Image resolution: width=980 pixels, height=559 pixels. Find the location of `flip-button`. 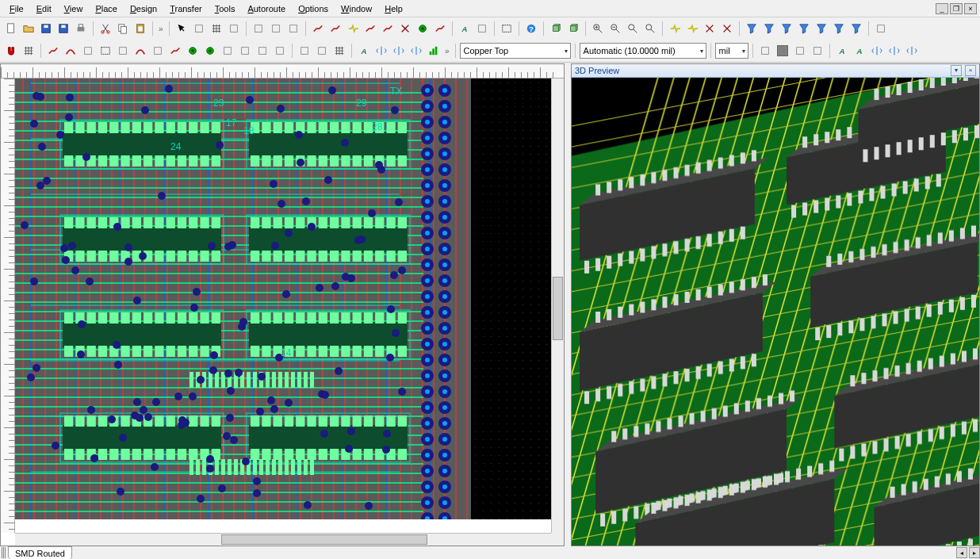

flip-button is located at coordinates (894, 51).